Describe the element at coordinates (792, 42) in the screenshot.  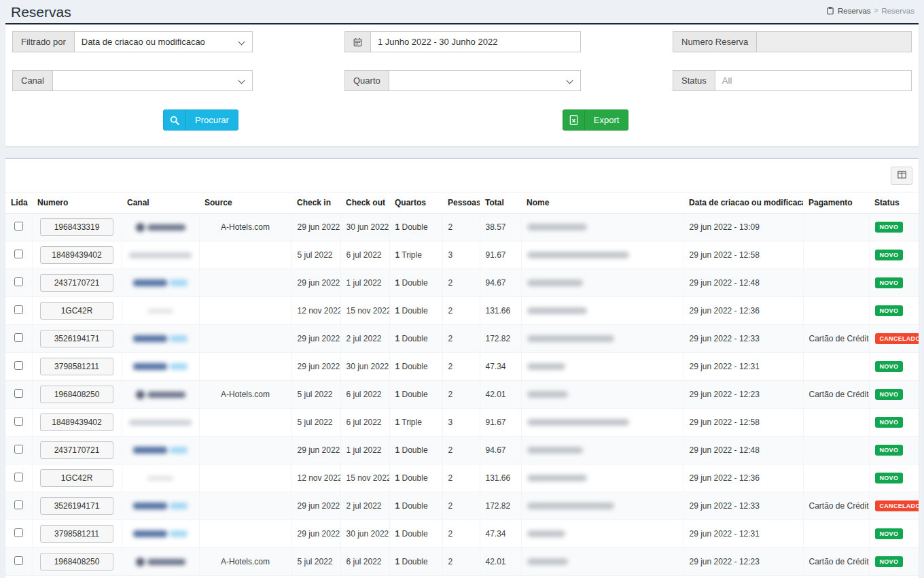
I see `reservation-number-group: Numero Reserva` at that location.